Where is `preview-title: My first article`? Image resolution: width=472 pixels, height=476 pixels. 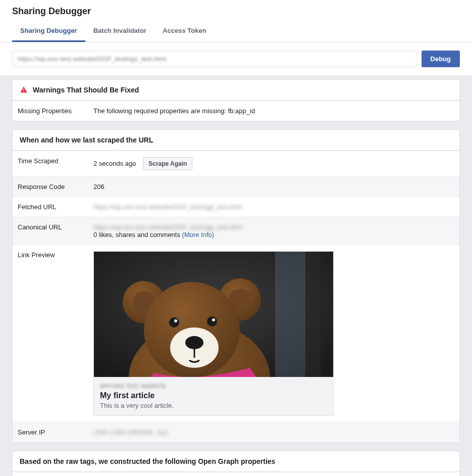 preview-title: My first article is located at coordinates (214, 396).